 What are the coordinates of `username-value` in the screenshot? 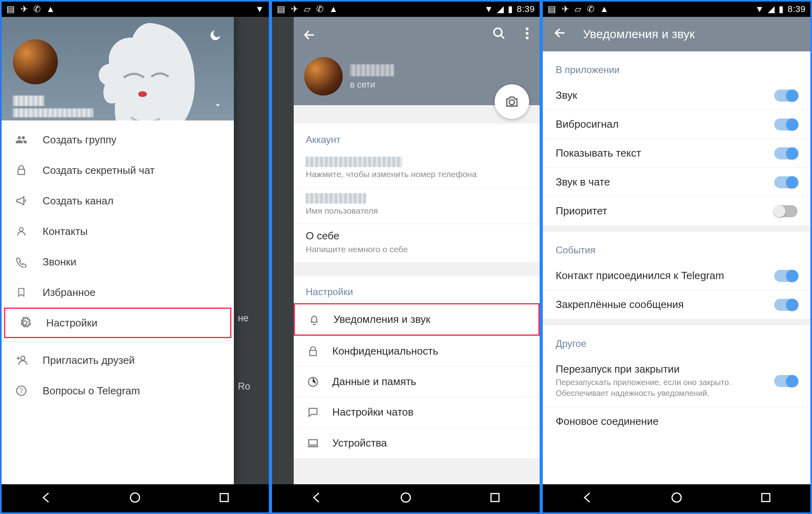 It's located at (336, 198).